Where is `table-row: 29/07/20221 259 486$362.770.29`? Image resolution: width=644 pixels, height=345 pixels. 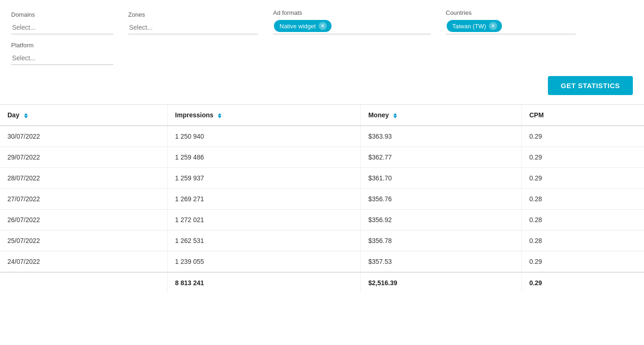
table-row: 29/07/20221 259 486$362.770.29 is located at coordinates (322, 158).